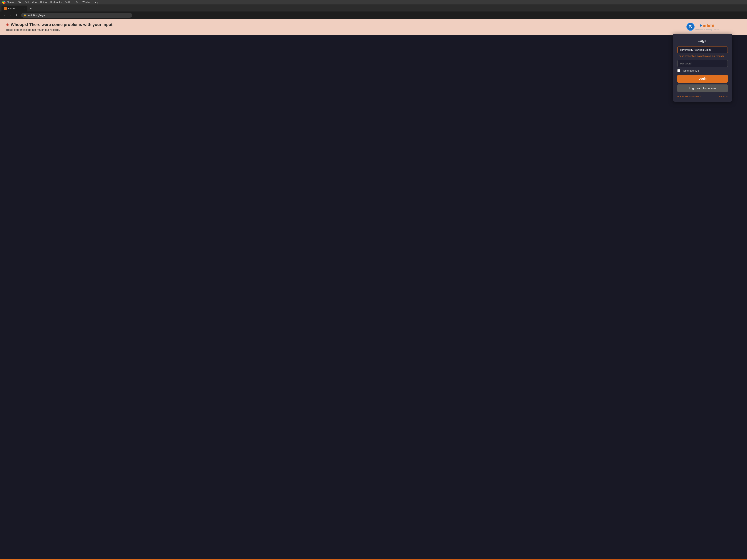  I want to click on error-banner: ⚠Whoops! There were some problems with y…, so click(374, 27).